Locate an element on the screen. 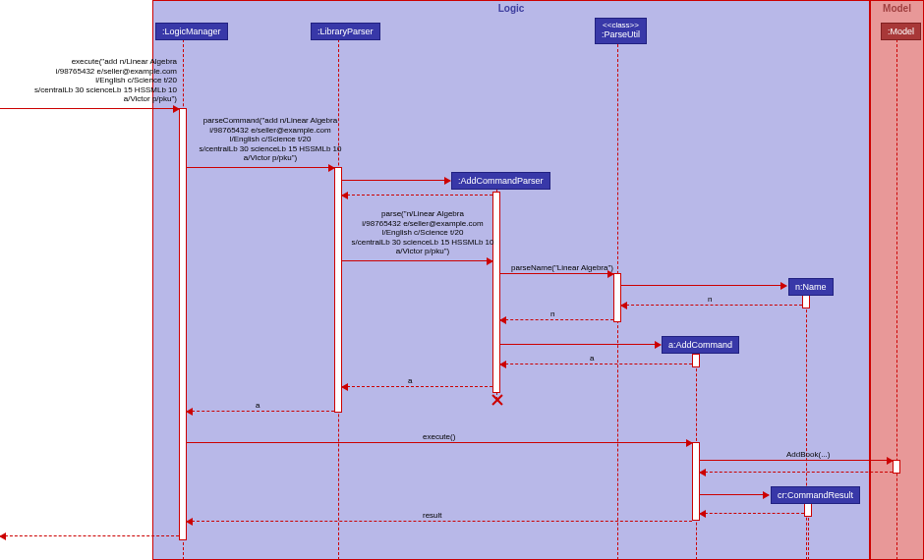 The width and height of the screenshot is (924, 560). arrow-a-return1 is located at coordinates (596, 364).